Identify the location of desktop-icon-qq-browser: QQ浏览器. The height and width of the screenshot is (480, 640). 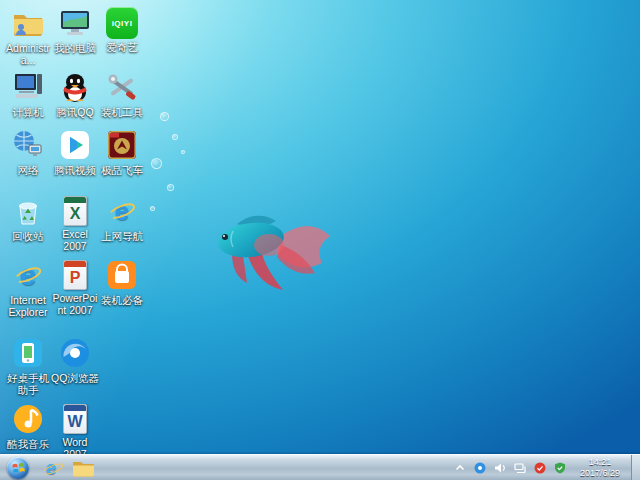
(75, 360).